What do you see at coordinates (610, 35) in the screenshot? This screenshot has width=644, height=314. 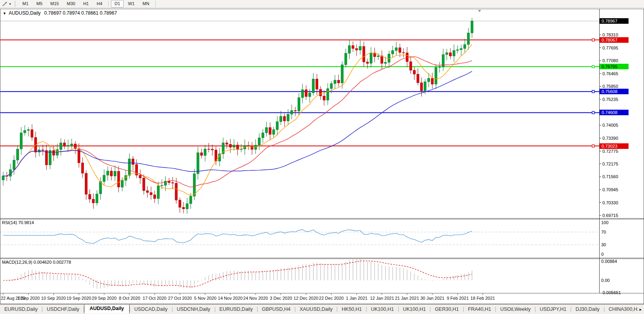 I see `price-axis-tick-label: 0.78310` at bounding box center [610, 35].